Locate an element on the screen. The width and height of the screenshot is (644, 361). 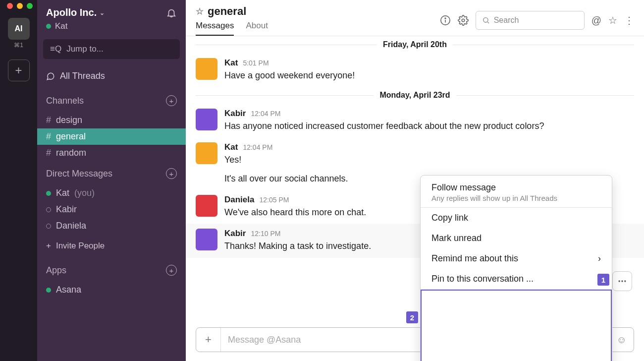
message-author: Daniela is located at coordinates (239, 200).